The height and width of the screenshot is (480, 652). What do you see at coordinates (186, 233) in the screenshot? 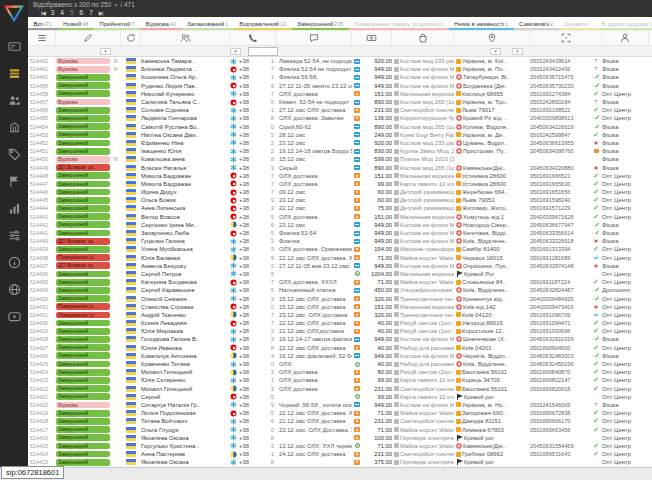
I see `client-name: Захарченко Люба` at bounding box center [186, 233].